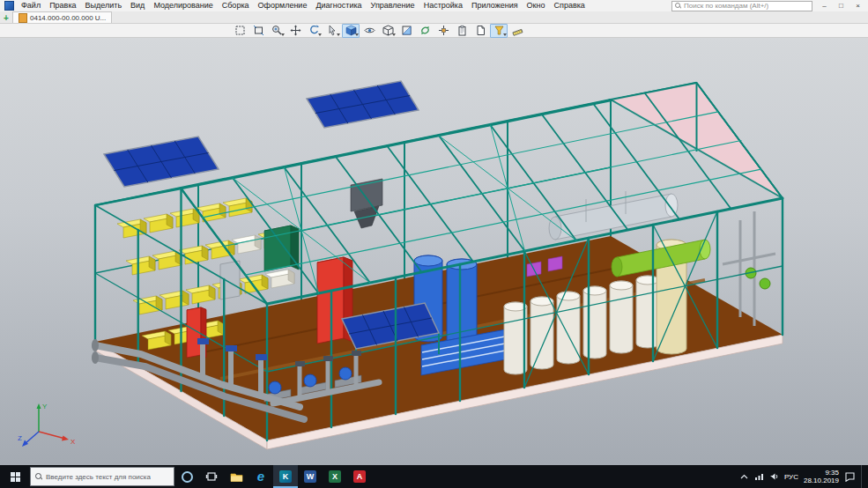 This screenshot has width=868, height=488. I want to click on edge-icon: e, so click(261, 477).